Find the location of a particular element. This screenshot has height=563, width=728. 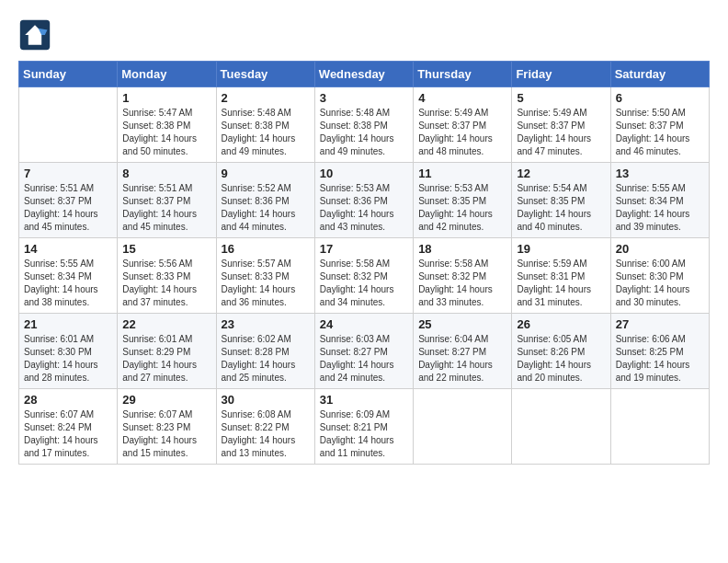

day-number: 20 is located at coordinates (660, 248).